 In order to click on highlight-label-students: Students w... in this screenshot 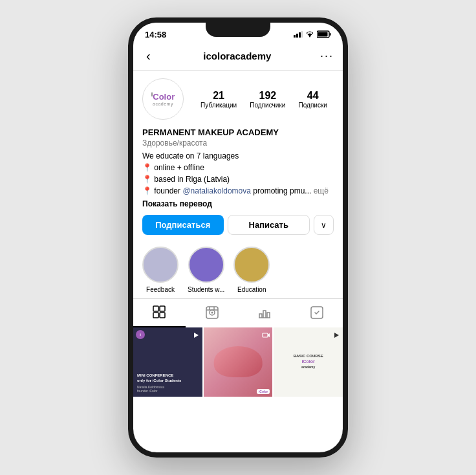, I will do `click(206, 290)`.